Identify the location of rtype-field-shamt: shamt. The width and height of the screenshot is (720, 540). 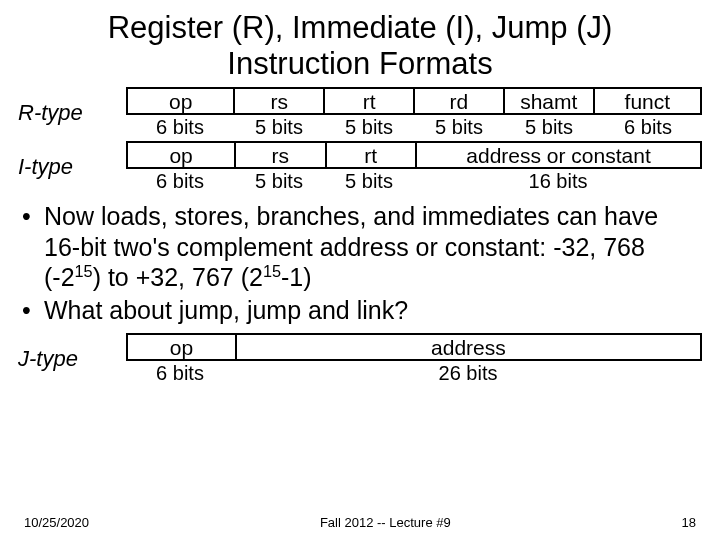
(550, 101).